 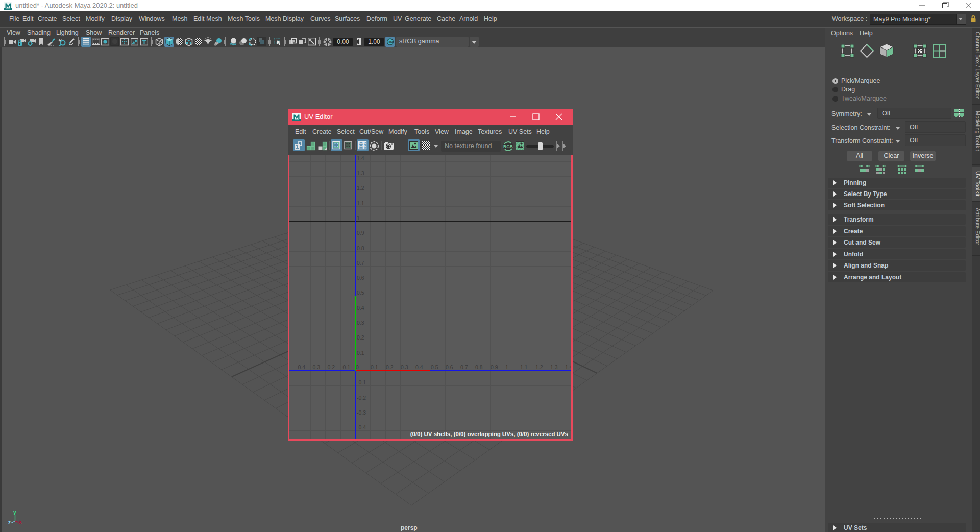 I want to click on svg-text: z, so click(x=9, y=523).